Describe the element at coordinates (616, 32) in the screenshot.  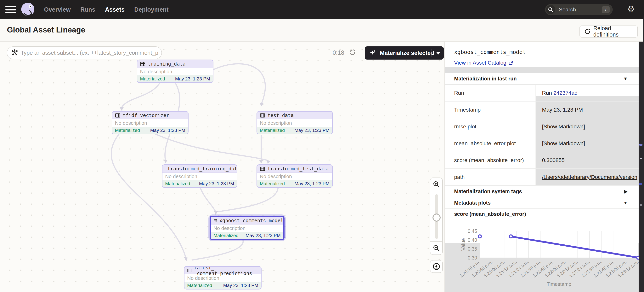
I see `reload-definitions-label: Reload definitions` at that location.